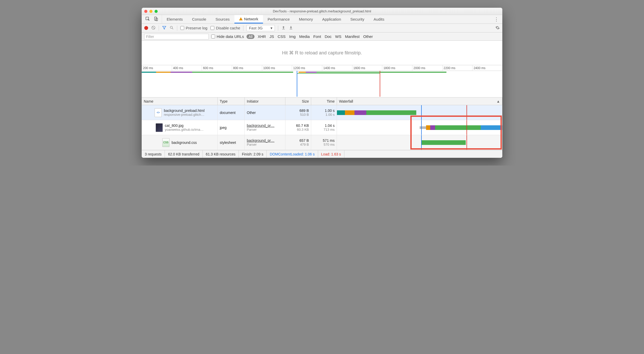 The height and width of the screenshot is (354, 644). Describe the element at coordinates (283, 28) in the screenshot. I see `upload-har-icon` at that location.